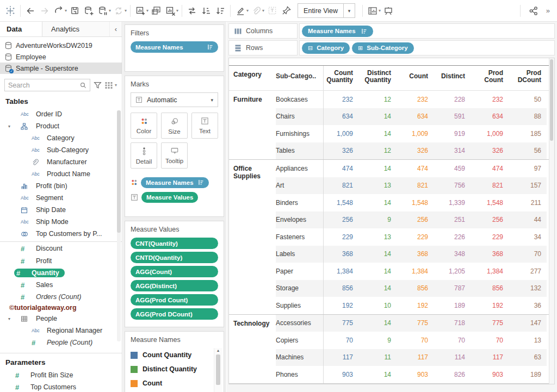 This screenshot has height=392, width=557. Describe the element at coordinates (61, 387) in the screenshot. I see `parameter-item: Abc# Top Customers` at that location.